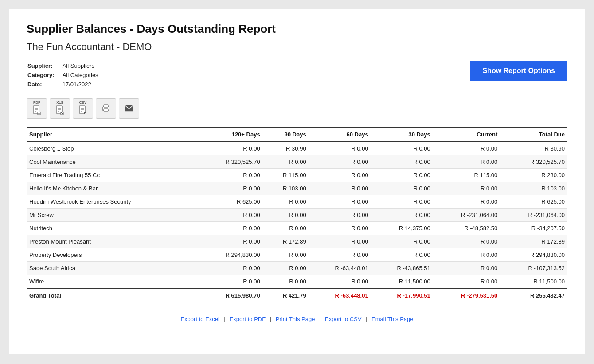 Image resolution: width=594 pixels, height=364 pixels. What do you see at coordinates (402, 268) in the screenshot?
I see `cell-days30: R -43,865.51` at bounding box center [402, 268].